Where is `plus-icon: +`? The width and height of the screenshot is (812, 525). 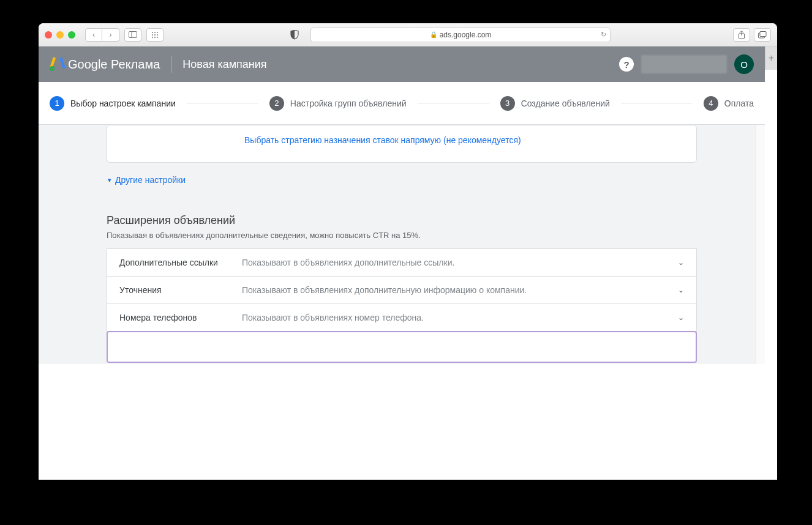
plus-icon: + is located at coordinates (772, 58).